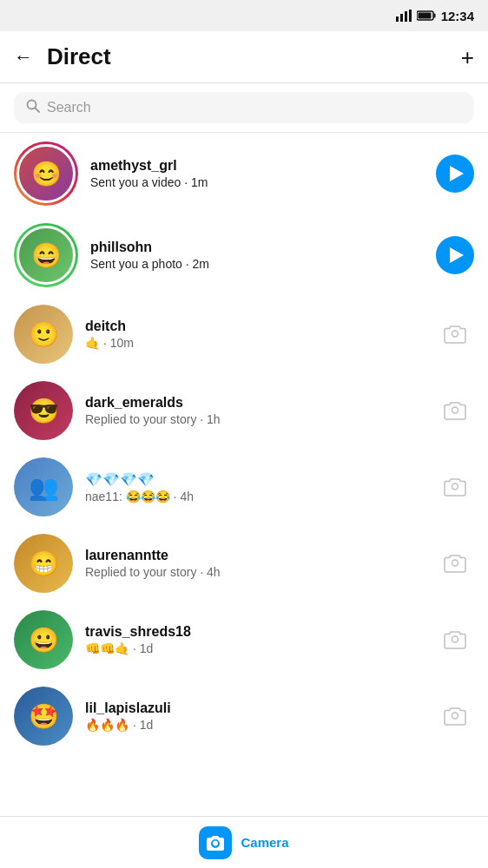  Describe the element at coordinates (244, 411) in the screenshot. I see `list-item: 😎dark_emeraldsReplied to your story · 1h` at that location.